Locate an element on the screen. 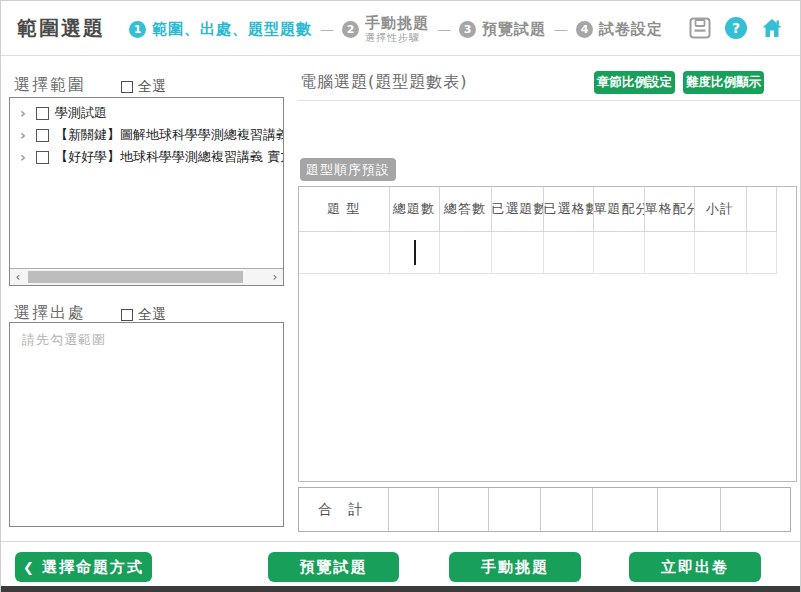  scroll-right-icon: › is located at coordinates (275, 277).